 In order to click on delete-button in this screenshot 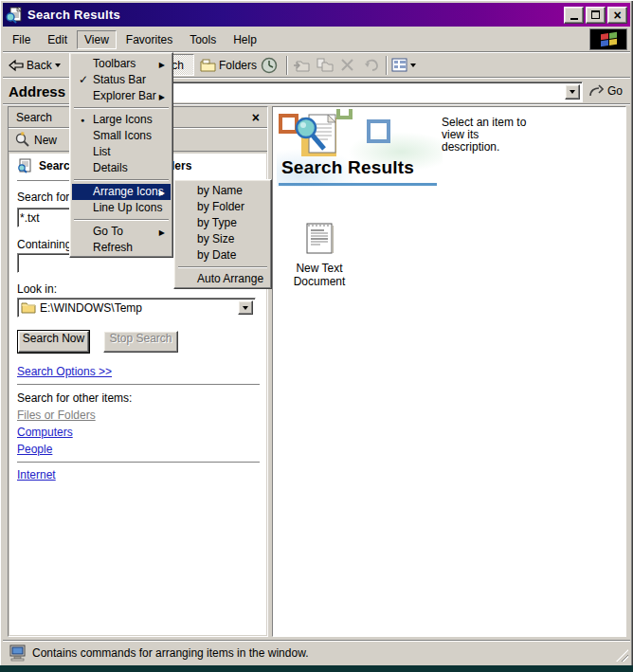, I will do `click(347, 64)`.